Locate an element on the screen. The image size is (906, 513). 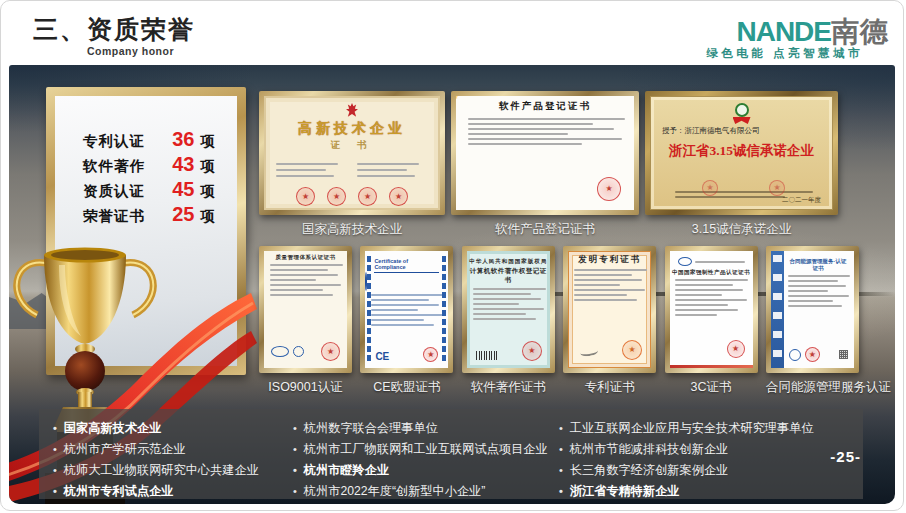
certificate-title: 合同能源管理服务·认证证书 is located at coordinates (818, 265).